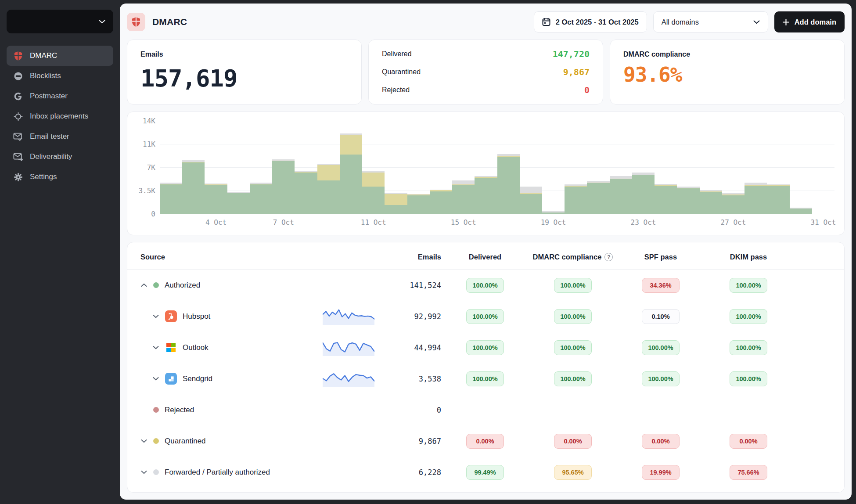  What do you see at coordinates (546, 22) in the screenshot?
I see `calendar-icon` at bounding box center [546, 22].